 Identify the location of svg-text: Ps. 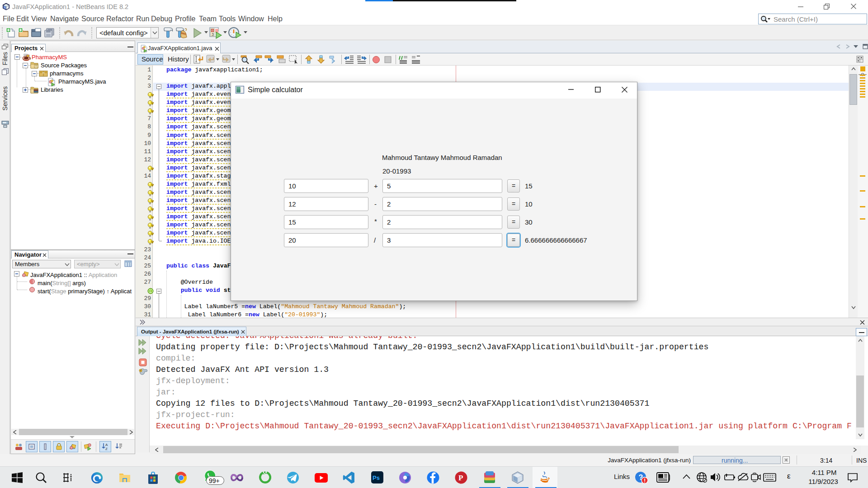
(376, 478).